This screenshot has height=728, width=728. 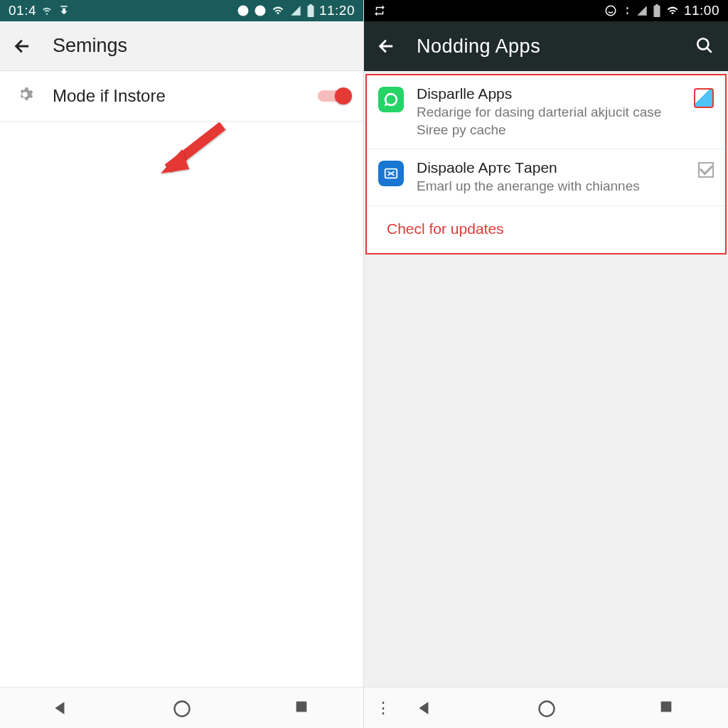 What do you see at coordinates (546, 112) in the screenshot?
I see `app-row-1: Disparlle Apps Redarige for dasing darte…` at bounding box center [546, 112].